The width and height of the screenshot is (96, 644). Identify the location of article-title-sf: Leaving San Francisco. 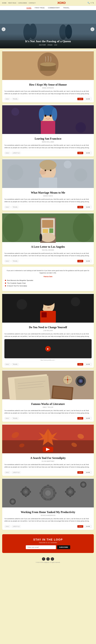
(48, 138).